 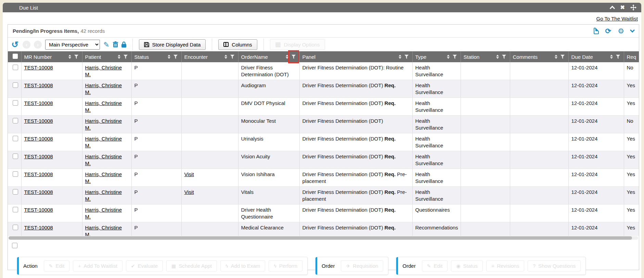 What do you see at coordinates (556, 57) in the screenshot?
I see `sort-icon-comments` at bounding box center [556, 57].